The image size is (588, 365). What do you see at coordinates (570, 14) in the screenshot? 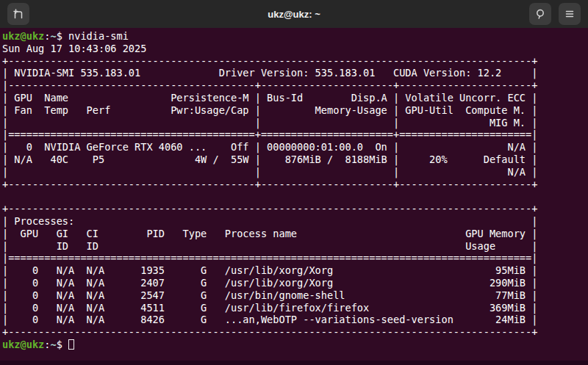
I see `menu-icon` at bounding box center [570, 14].